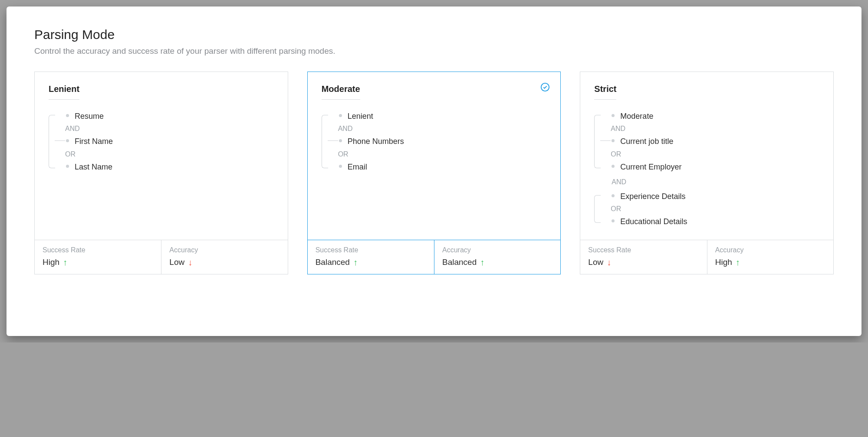  Describe the element at coordinates (714, 222) in the screenshot. I see `rule-leaf: Educational Details` at that location.